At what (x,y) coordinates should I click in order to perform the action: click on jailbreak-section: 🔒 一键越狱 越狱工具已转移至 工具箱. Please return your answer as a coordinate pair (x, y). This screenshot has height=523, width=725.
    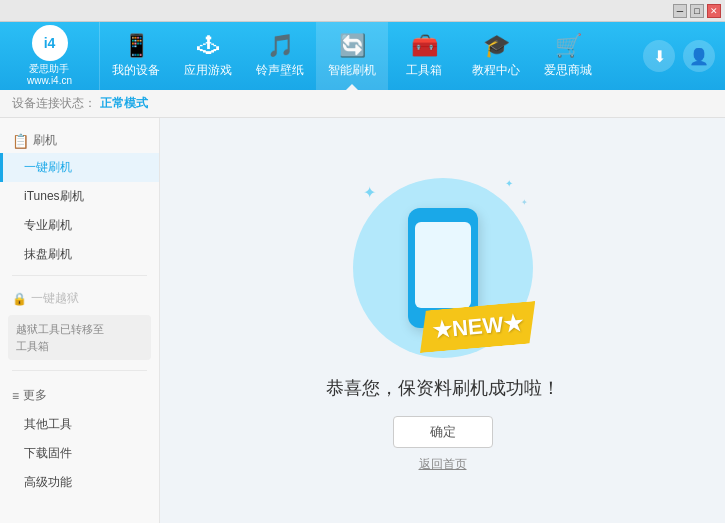
    Looking at the image, I should click on (80, 323).